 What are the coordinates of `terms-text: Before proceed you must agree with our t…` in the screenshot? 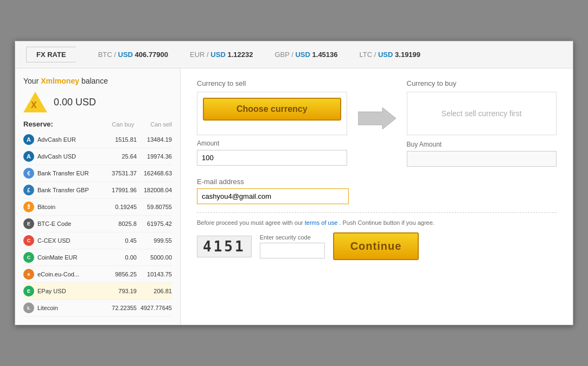 It's located at (376, 223).